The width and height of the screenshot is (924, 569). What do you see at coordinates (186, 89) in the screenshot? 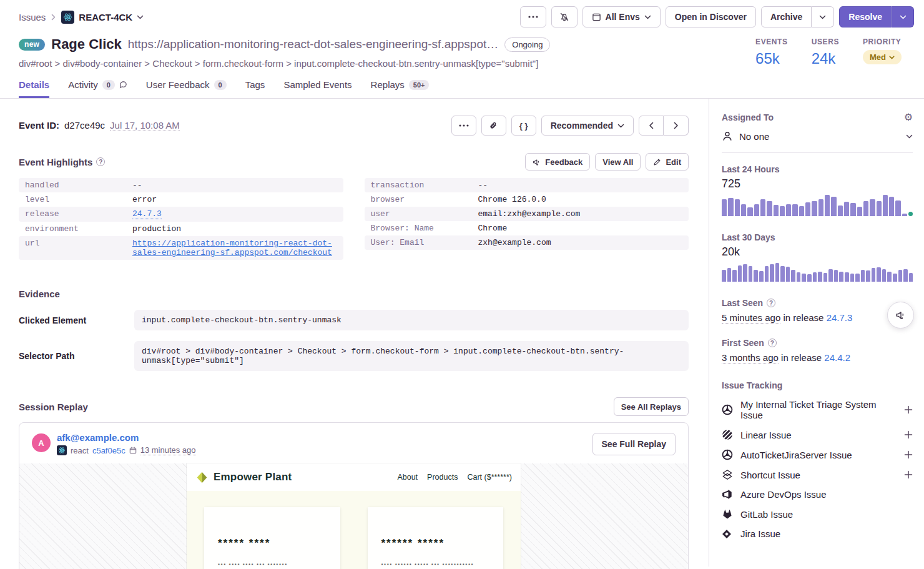
I see `tab-user-feedback: User Feedback 0` at bounding box center [186, 89].